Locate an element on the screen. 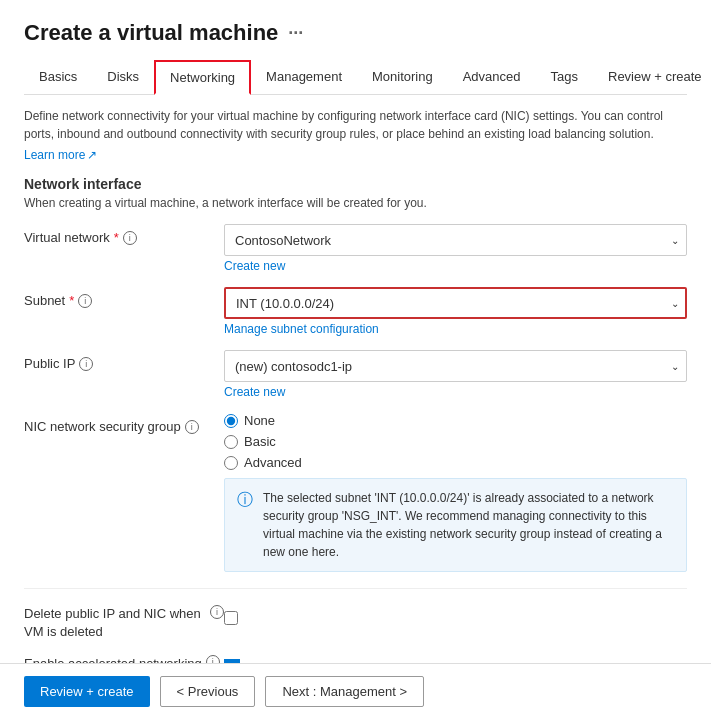 This screenshot has height=719, width=711. subnet-info-icon: i is located at coordinates (85, 301).